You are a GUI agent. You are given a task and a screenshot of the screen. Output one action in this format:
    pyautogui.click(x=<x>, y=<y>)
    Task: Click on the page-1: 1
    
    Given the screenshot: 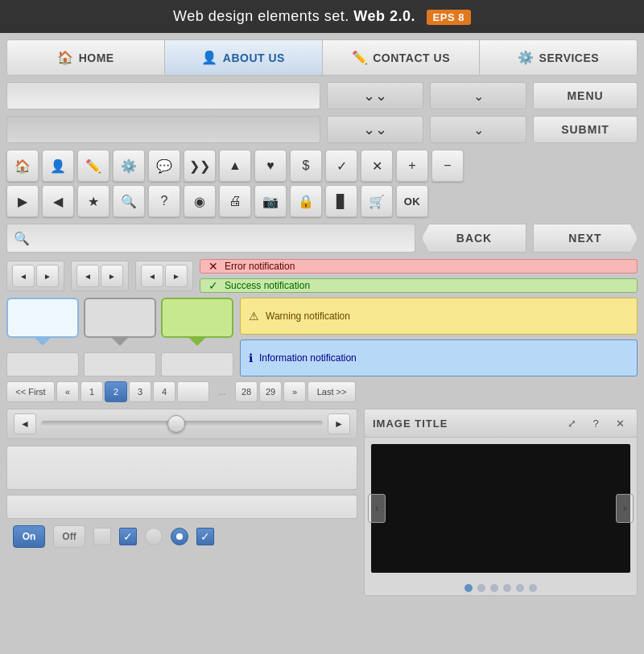 What is the action you would take?
    pyautogui.click(x=92, y=392)
    